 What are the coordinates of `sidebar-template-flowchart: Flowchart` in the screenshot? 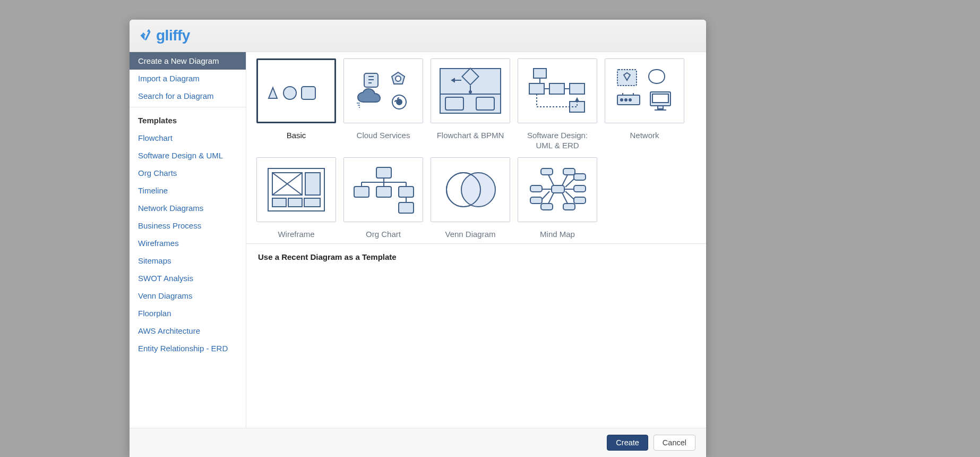 It's located at (188, 138).